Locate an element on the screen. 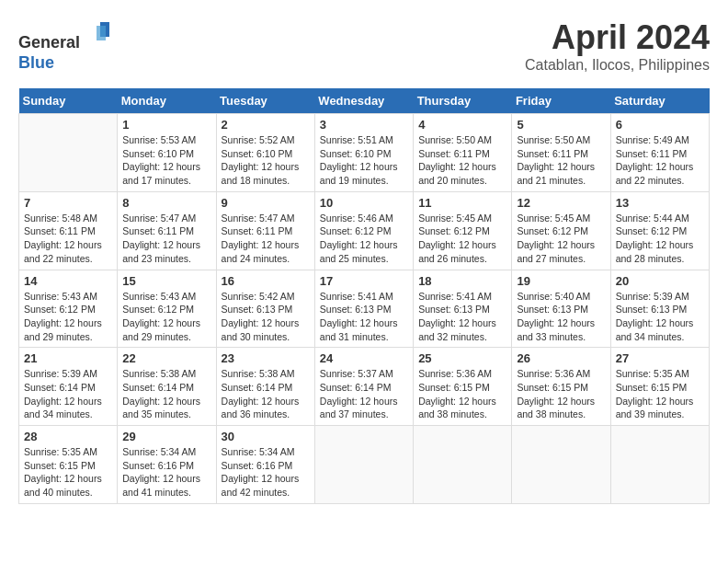 This screenshot has height=563, width=728. calendar-cell: 11Sunrise: 5:45 AM Sunset: 6:12 PM Dayli… is located at coordinates (463, 230).